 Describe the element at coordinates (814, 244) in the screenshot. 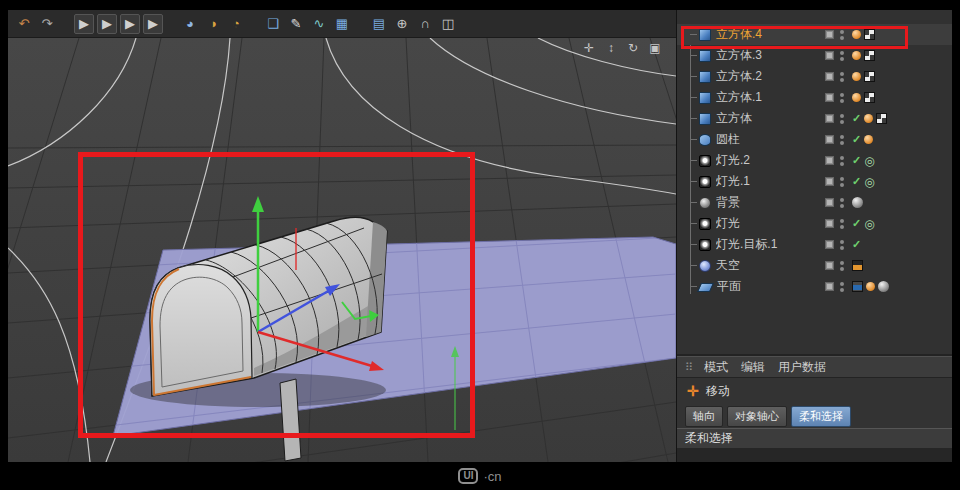

I see `object-row: 灯光.目标.1✓` at that location.